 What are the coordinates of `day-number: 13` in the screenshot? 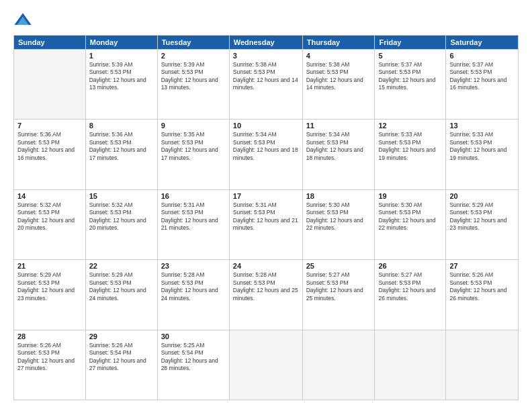 It's located at (482, 126).